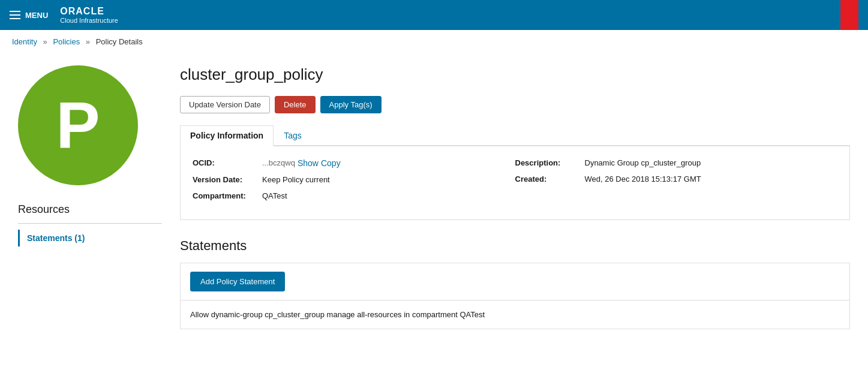 The width and height of the screenshot is (868, 391). What do you see at coordinates (308, 163) in the screenshot?
I see `ocid-show-link: Show` at bounding box center [308, 163].